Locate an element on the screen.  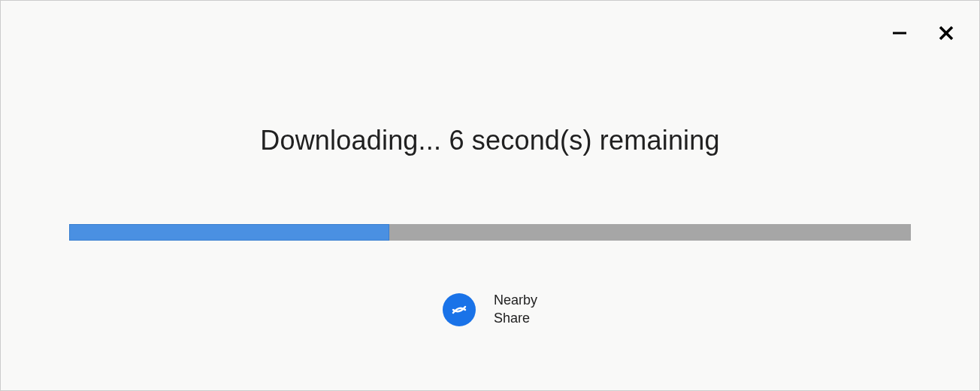
nearby-share-label: Nearby Share is located at coordinates (516, 310).